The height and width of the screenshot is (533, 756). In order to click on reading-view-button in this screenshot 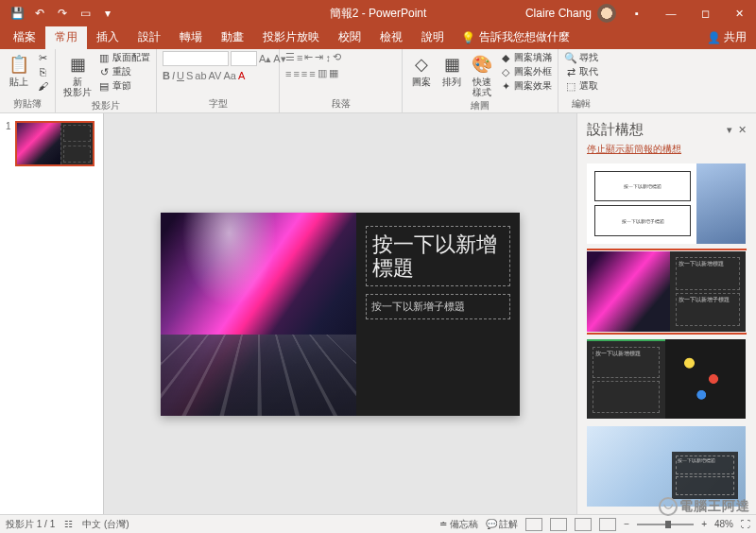, I will do `click(583, 524)`.